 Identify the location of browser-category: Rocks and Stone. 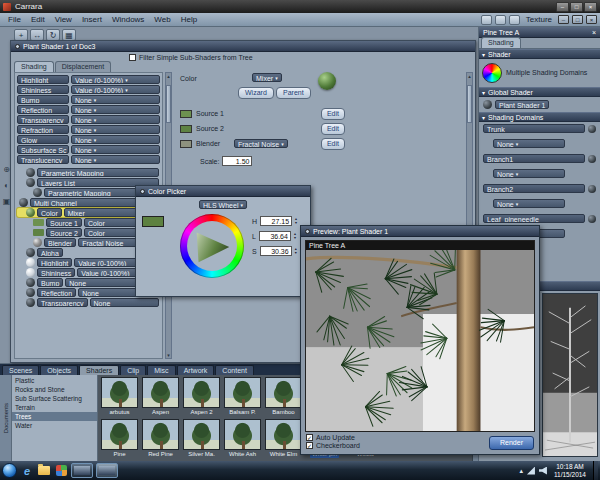
(54, 390).